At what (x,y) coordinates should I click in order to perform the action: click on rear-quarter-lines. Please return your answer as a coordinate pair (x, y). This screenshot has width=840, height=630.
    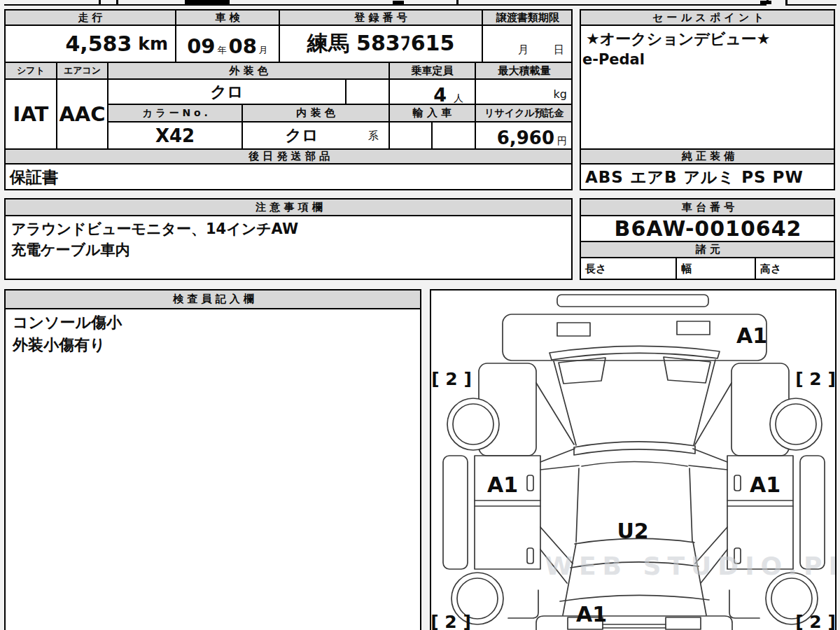
    Looking at the image, I should click on (634, 604).